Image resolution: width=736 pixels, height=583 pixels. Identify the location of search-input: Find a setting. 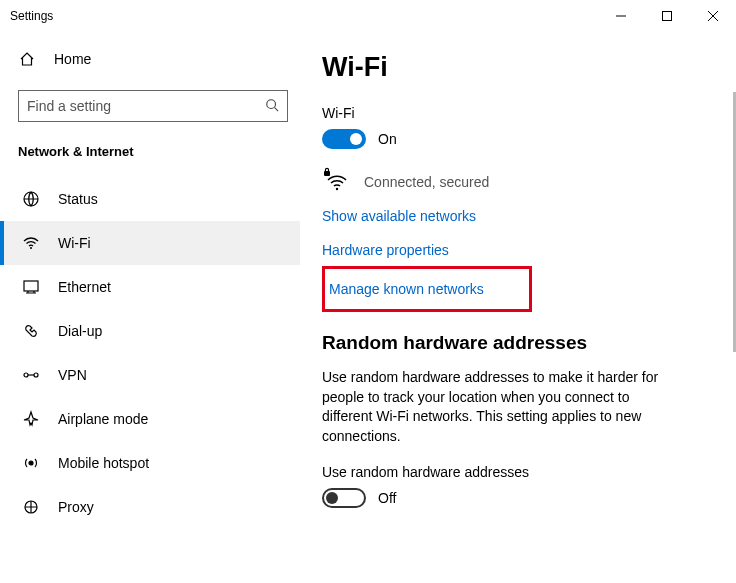
(153, 106).